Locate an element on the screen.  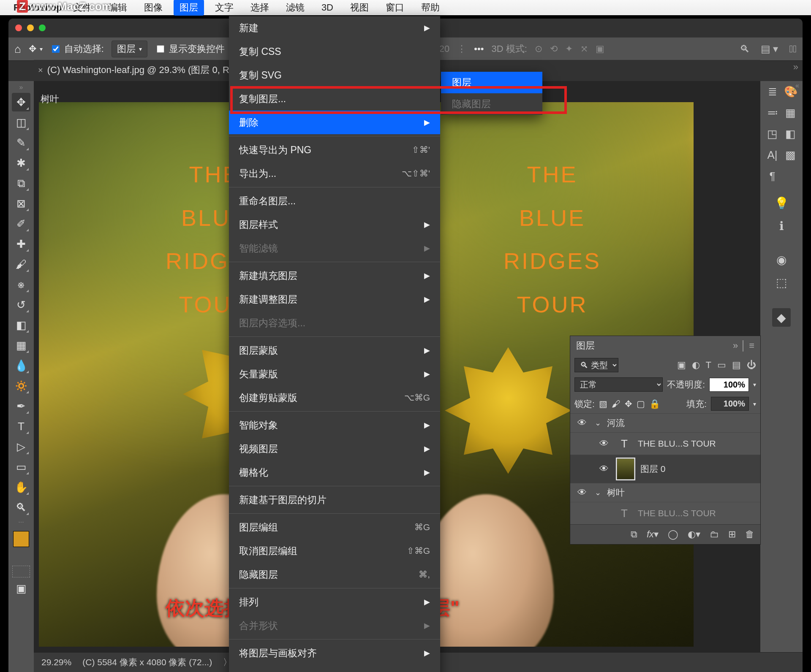
doc-info: (C) 5584 像素 x 4080 像素 (72...) is located at coordinates (147, 662).